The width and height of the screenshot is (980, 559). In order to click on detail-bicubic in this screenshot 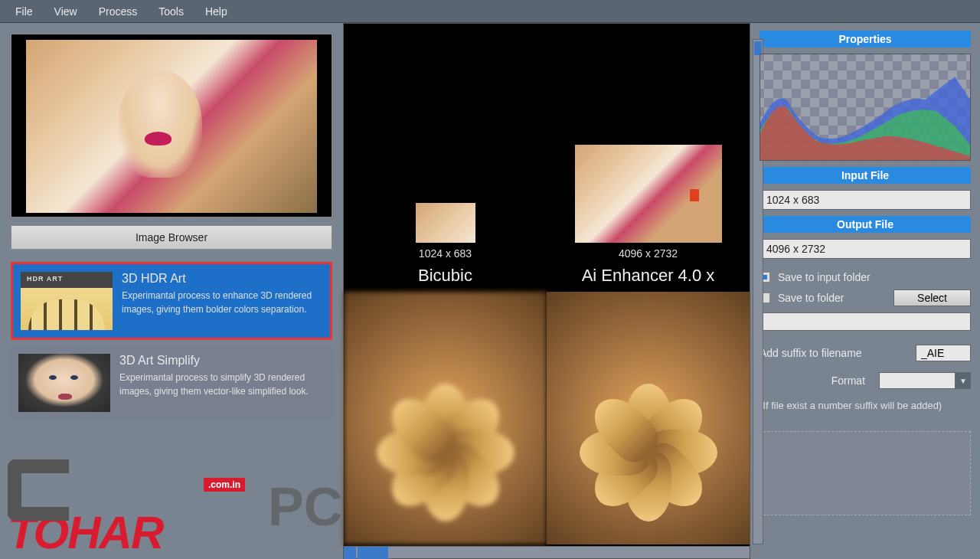, I will do `click(446, 418)`.